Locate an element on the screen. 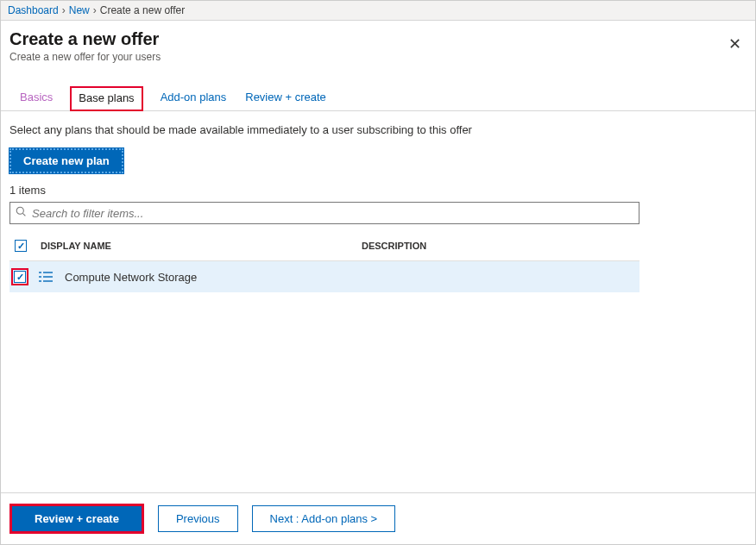  tab-base-plans: Base plans is located at coordinates (106, 98).